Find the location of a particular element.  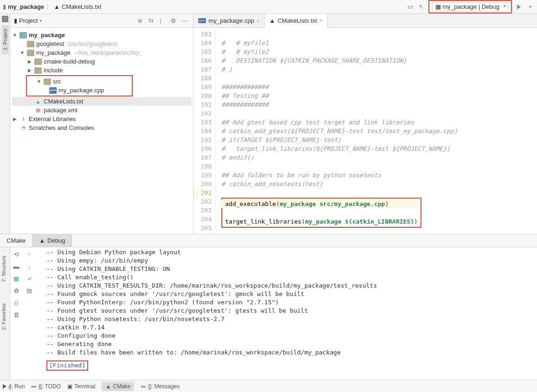

console-line: -- Using Python nosetests: /usr/bin/nose… is located at coordinates (291, 319).